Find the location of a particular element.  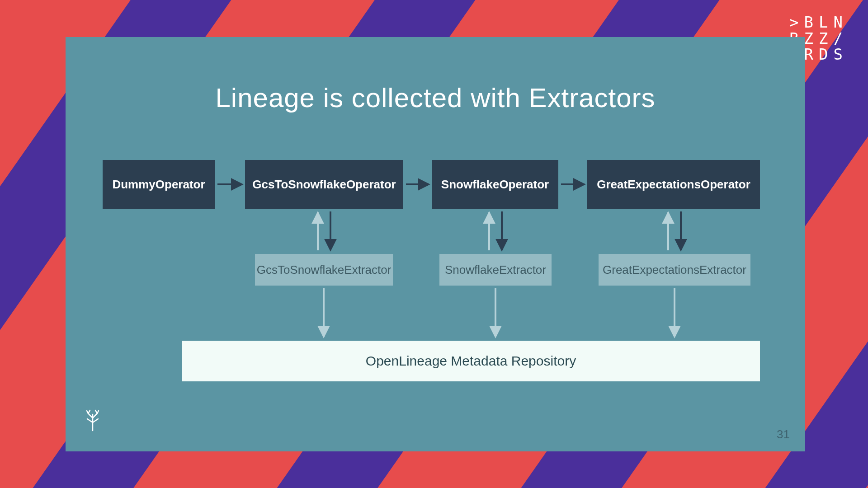

slide-title: Lineage is collected with Extractors is located at coordinates (435, 98).